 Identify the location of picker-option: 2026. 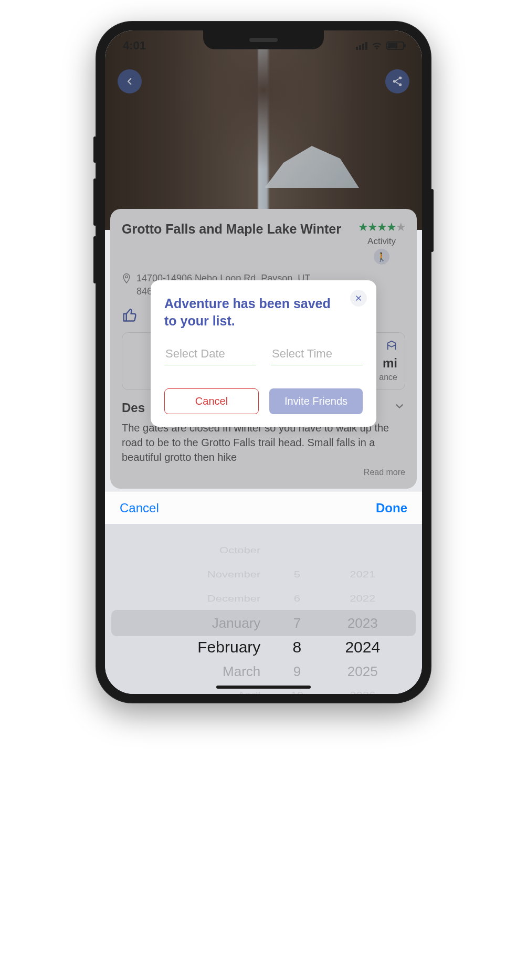
(363, 690).